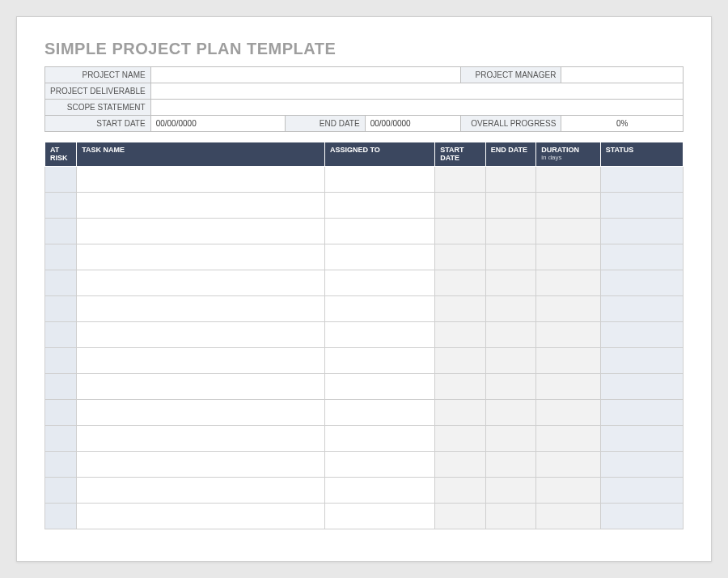  Describe the element at coordinates (417, 108) in the screenshot. I see `scope-field` at that location.